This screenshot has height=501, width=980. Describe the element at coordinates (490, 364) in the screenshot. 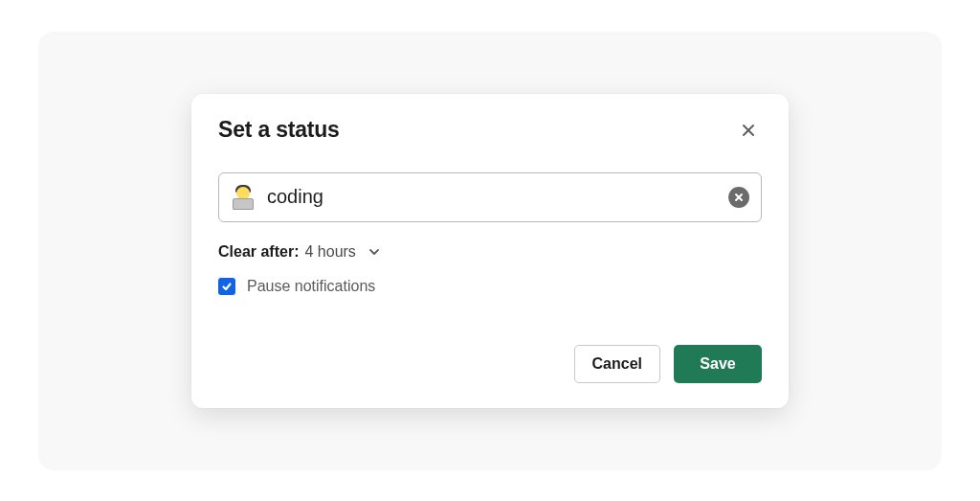

I see `modal-footer: Cancel Save` at that location.